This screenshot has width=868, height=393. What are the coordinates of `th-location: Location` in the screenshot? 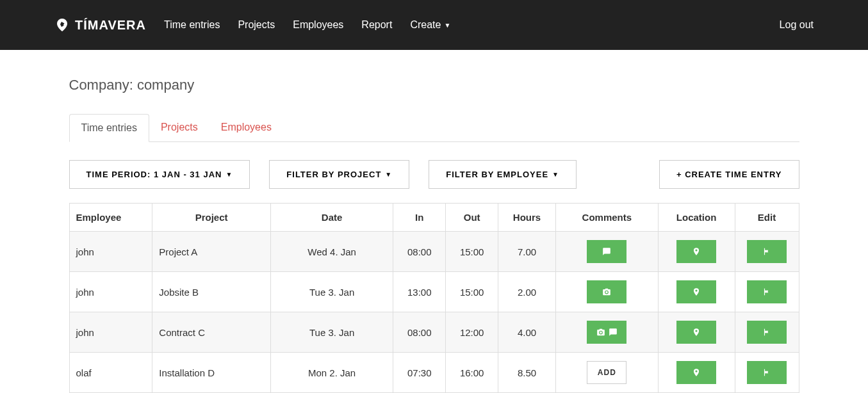 It's located at (696, 218).